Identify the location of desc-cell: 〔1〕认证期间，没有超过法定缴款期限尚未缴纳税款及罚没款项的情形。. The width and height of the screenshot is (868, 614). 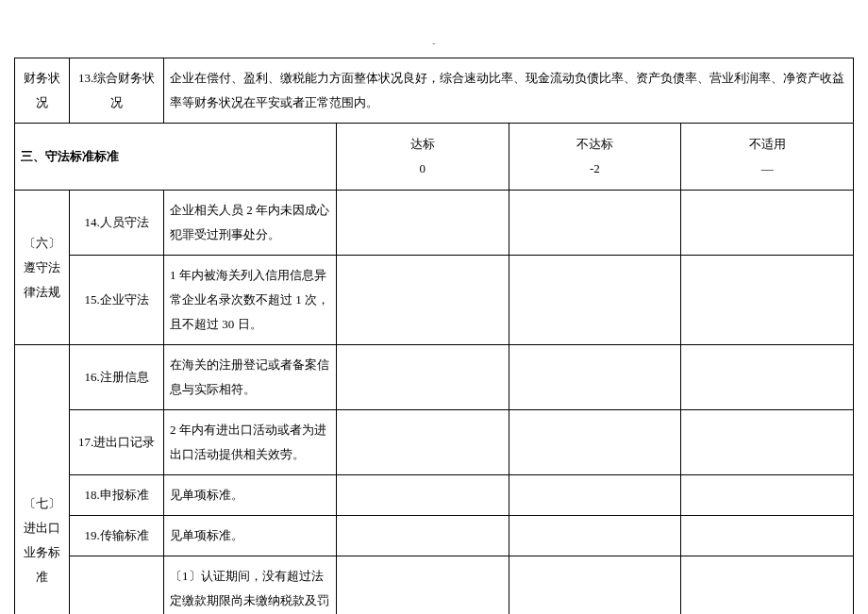
(251, 586).